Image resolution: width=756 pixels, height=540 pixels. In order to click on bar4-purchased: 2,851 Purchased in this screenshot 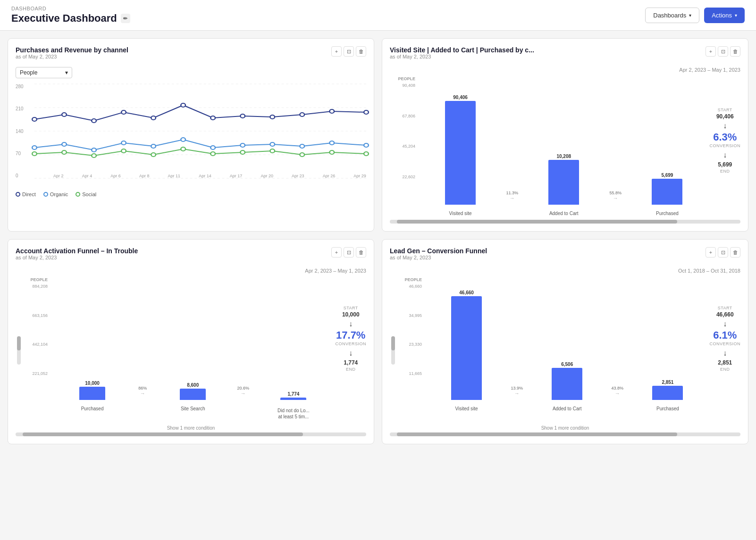, I will do `click(667, 339)`.